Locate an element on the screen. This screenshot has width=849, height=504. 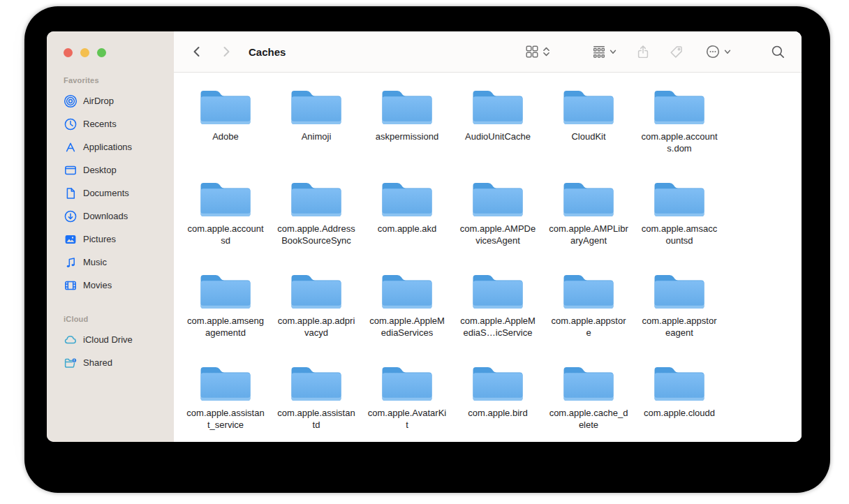
search-icon is located at coordinates (778, 52).